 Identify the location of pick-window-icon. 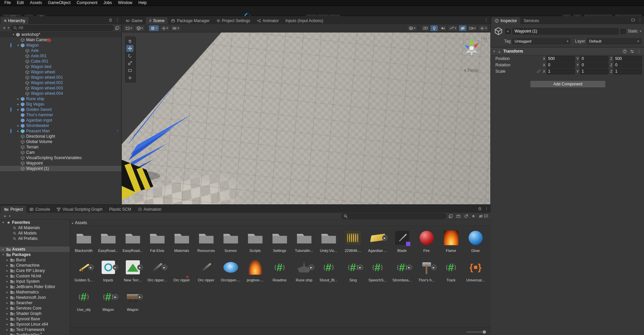
(117, 28).